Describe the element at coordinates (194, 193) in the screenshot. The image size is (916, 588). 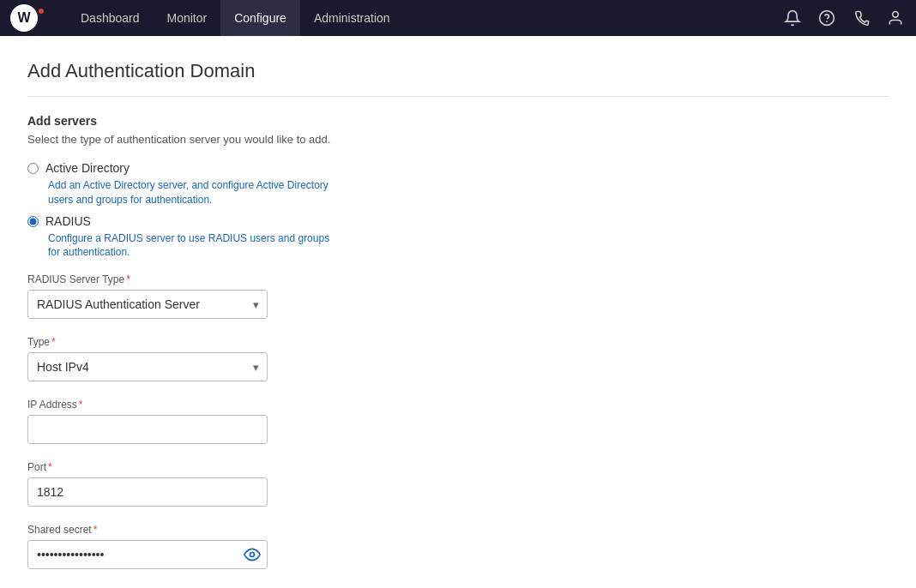
I see `radio-active-directory-desc: Add an Active Directory server, and conf…` at that location.